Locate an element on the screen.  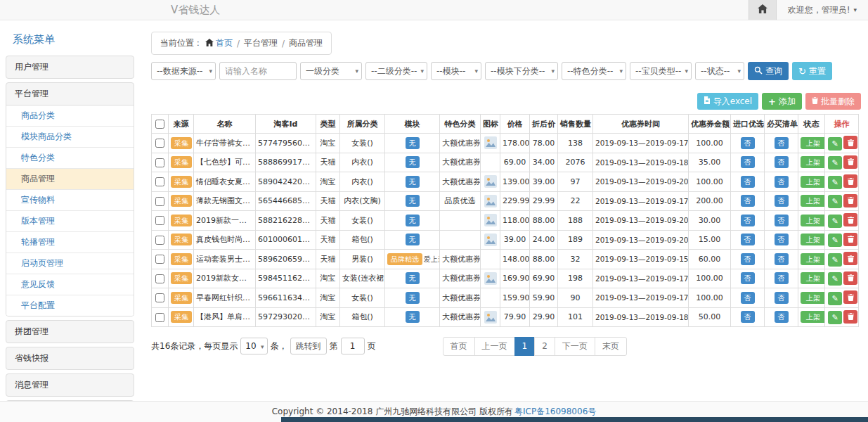
select-all-checkbox is located at coordinates (160, 124).